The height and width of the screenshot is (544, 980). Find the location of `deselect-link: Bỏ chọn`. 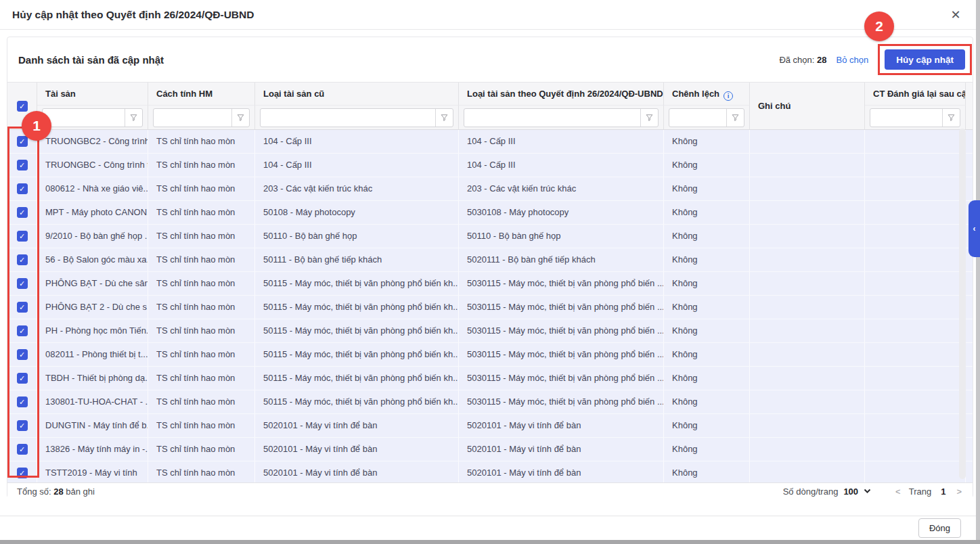

deselect-link: Bỏ chọn is located at coordinates (853, 60).